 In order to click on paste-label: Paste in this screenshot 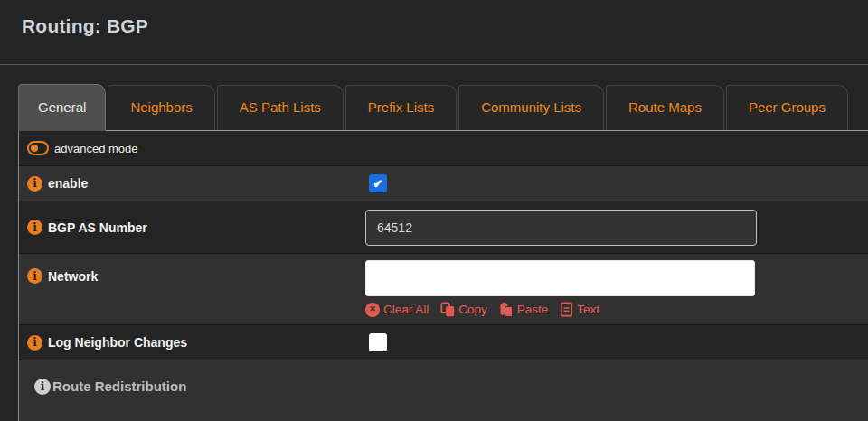, I will do `click(533, 309)`.